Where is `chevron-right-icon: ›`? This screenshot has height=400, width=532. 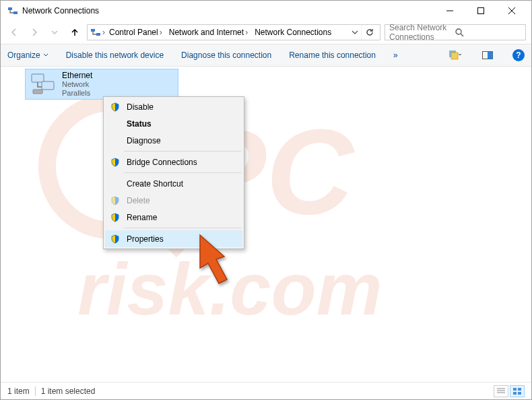
chevron-right-icon: › is located at coordinates (104, 32).